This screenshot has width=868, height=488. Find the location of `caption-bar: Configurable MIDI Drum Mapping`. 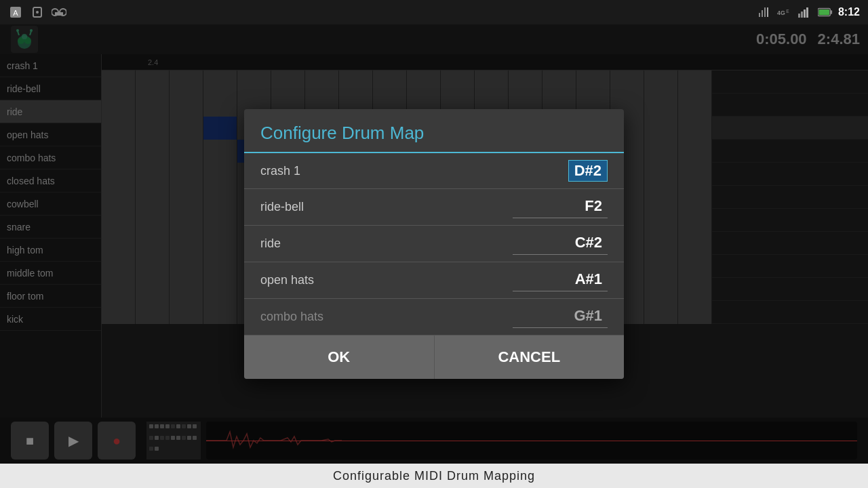

caption-bar: Configurable MIDI Drum Mapping is located at coordinates (434, 476).